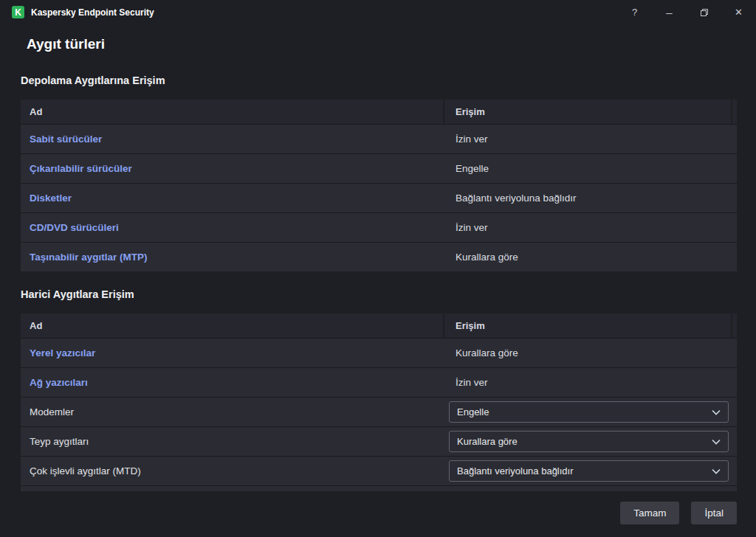 The height and width of the screenshot is (537, 756). What do you see at coordinates (704, 12) in the screenshot?
I see `restore-button` at bounding box center [704, 12].